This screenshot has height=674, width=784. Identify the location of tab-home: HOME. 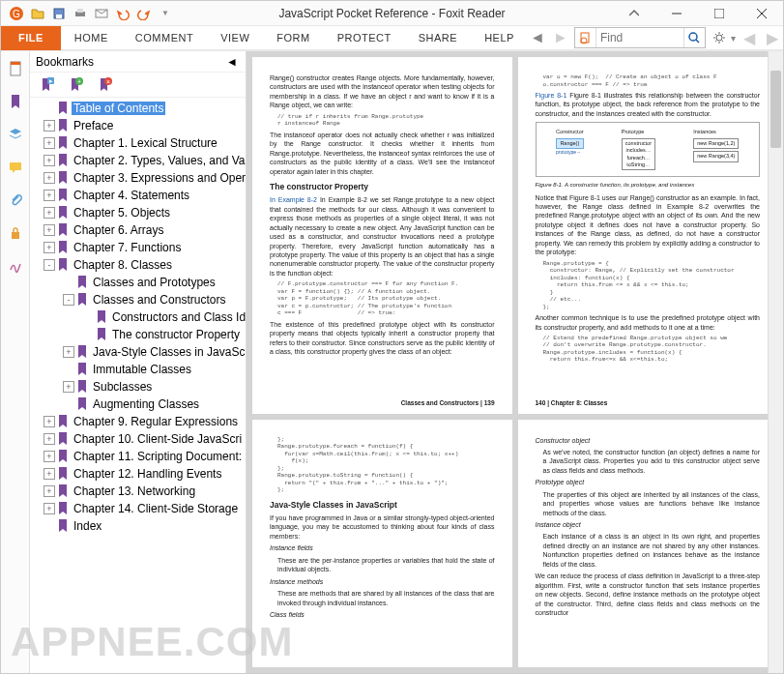
(91, 38).